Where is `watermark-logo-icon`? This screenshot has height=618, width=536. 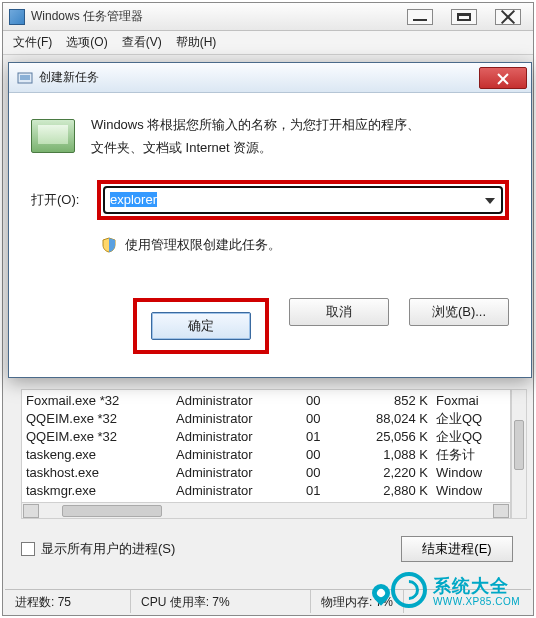
watermark-logo-icon is located at coordinates (409, 590).